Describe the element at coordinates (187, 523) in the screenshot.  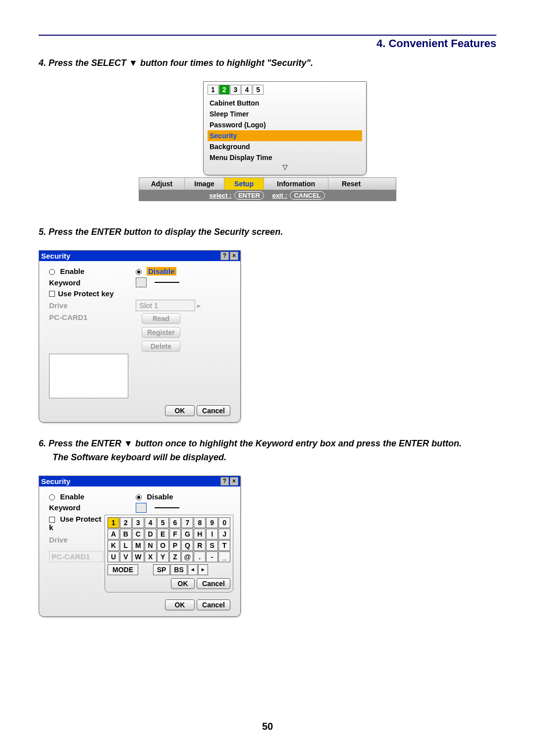
I see `key-7: 7` at that location.